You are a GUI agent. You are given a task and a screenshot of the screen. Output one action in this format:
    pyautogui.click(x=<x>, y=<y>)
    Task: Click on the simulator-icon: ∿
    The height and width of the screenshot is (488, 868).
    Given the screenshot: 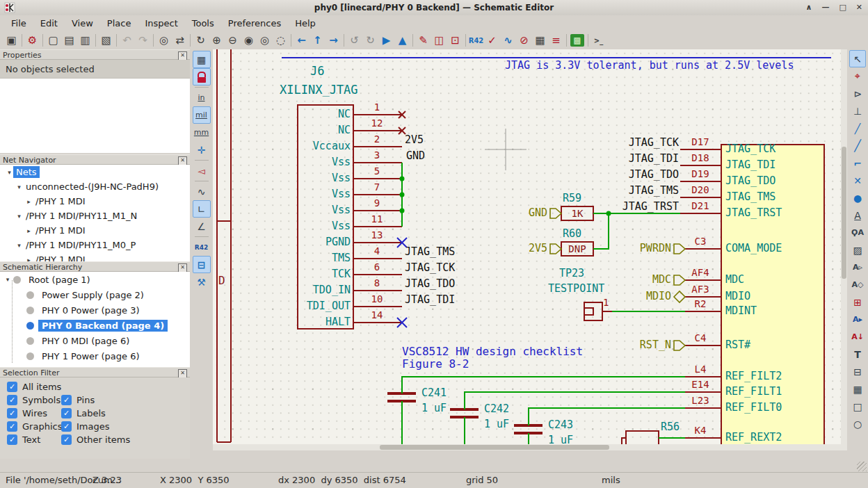 What is the action you would take?
    pyautogui.click(x=508, y=40)
    